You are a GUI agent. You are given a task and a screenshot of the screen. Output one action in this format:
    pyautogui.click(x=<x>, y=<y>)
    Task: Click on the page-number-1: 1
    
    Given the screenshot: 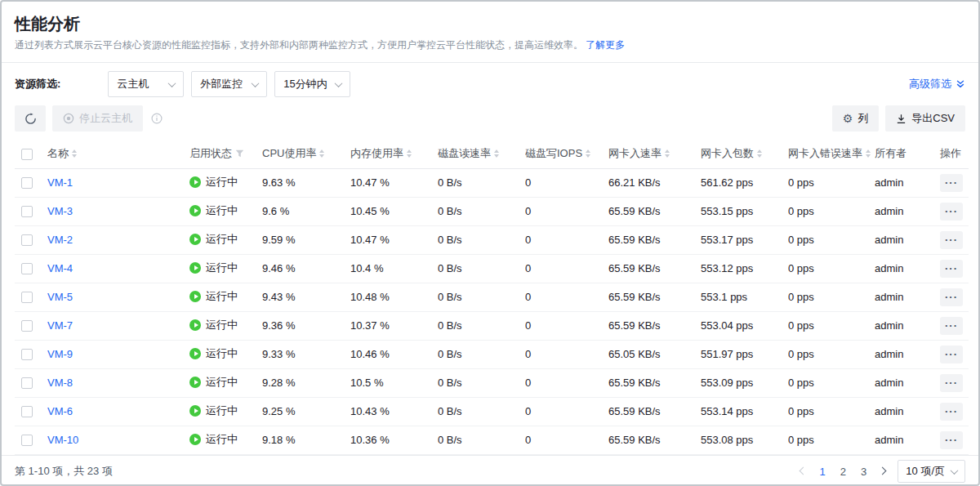 What is the action you would take?
    pyautogui.click(x=823, y=472)
    